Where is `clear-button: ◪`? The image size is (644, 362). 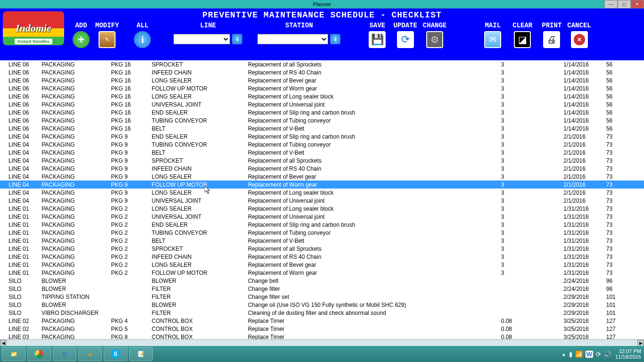 clear-button: ◪ is located at coordinates (522, 40).